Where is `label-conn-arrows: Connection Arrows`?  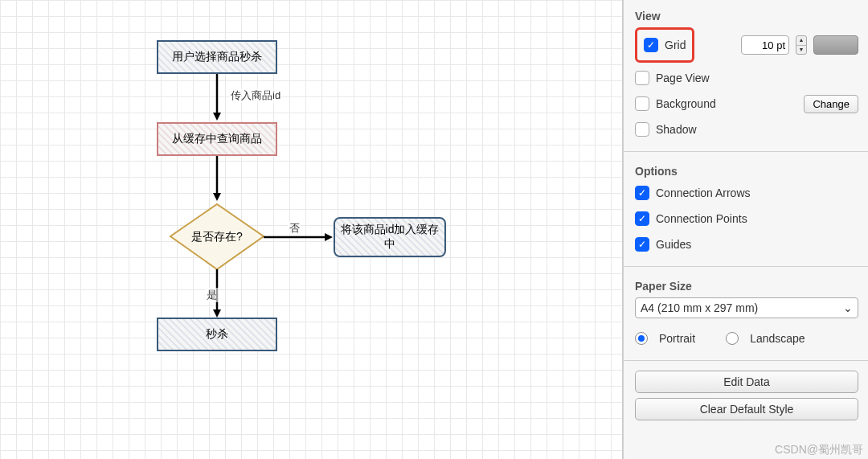 label-conn-arrows: Connection Arrows is located at coordinates (703, 193).